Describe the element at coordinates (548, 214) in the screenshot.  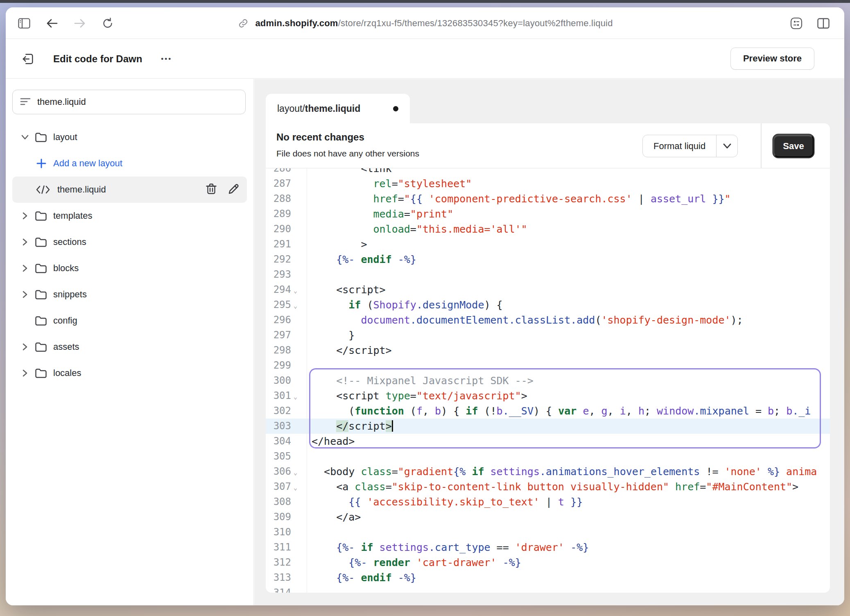
I see `code-line-289: 289 media="print"` at that location.